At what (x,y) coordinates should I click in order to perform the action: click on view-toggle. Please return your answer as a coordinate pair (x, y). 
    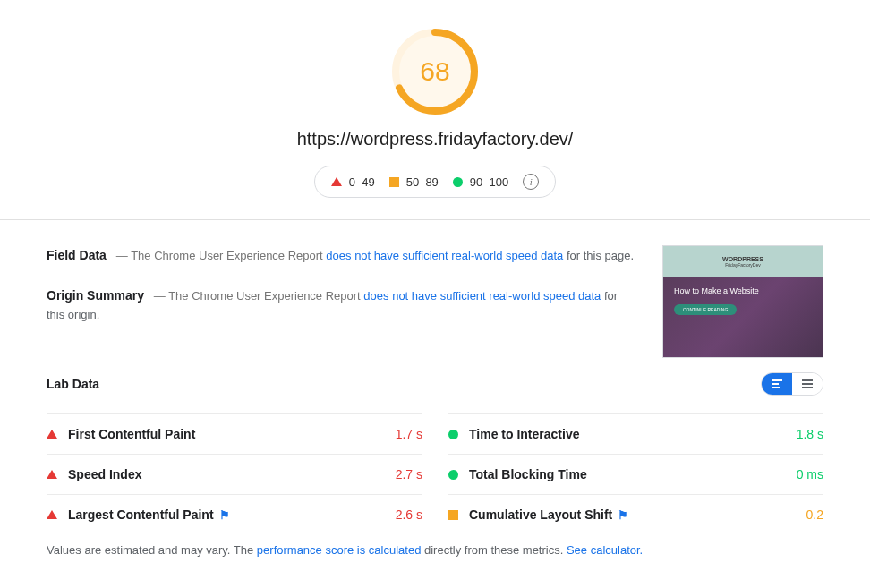
    Looking at the image, I should click on (792, 384).